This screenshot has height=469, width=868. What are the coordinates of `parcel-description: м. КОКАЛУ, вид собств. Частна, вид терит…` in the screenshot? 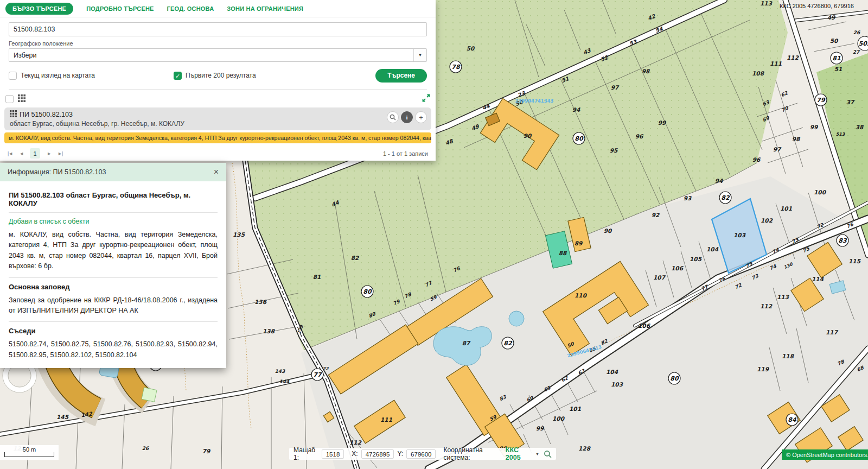 It's located at (113, 251).